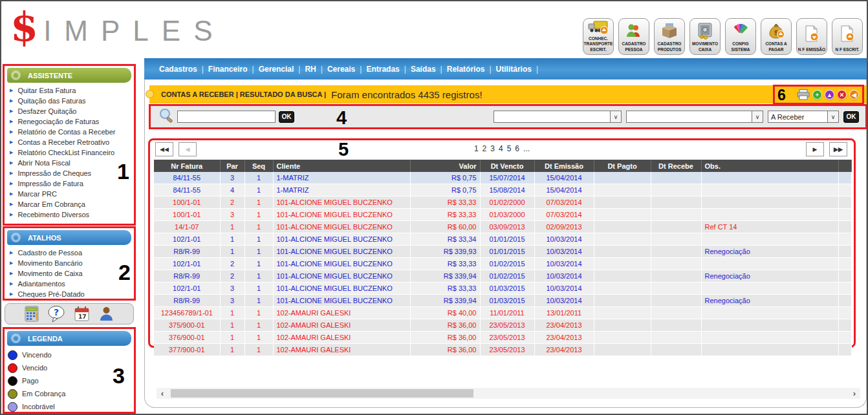 Image resolution: width=868 pixels, height=415 pixels. I want to click on print-icon, so click(803, 94).